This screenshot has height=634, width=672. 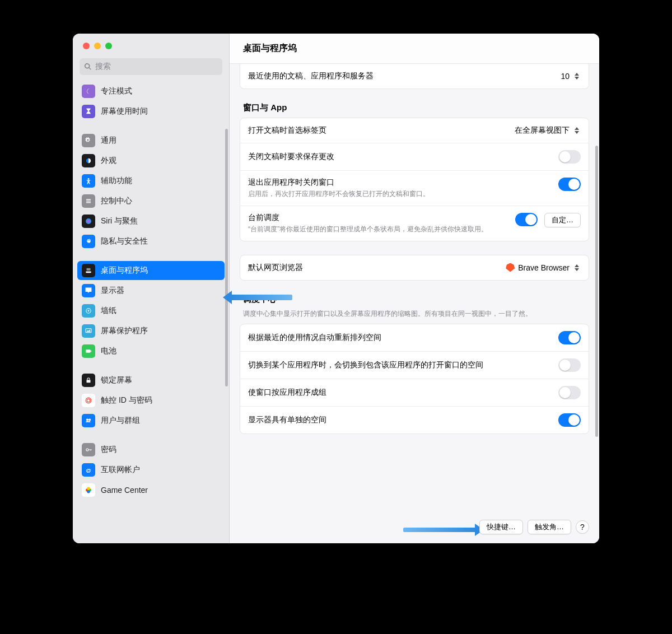 What do you see at coordinates (151, 331) in the screenshot?
I see `sidebar-item-screensaver: 屏幕保护程序` at bounding box center [151, 331].